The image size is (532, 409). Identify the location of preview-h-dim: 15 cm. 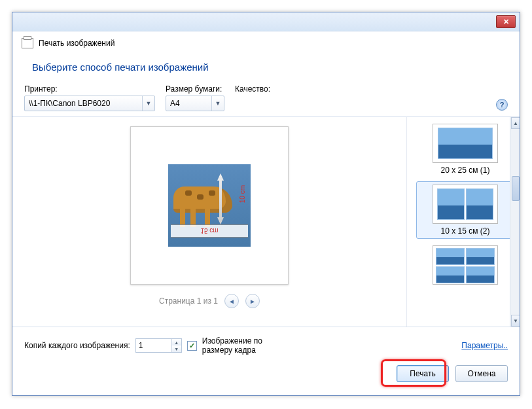
(209, 232).